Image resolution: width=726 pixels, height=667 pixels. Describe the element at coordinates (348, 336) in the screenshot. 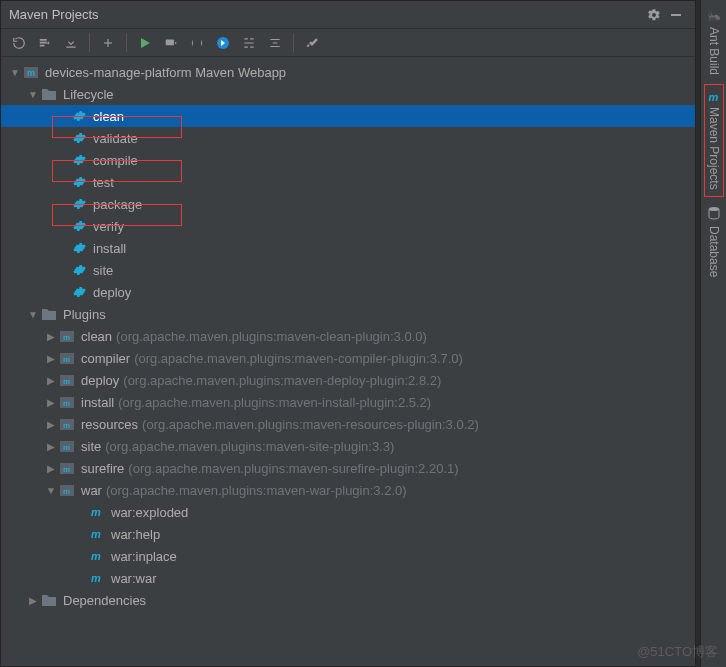

I see `plugin-clean: ▶ m clean (org.apache.maven.plugins:mave…` at that location.